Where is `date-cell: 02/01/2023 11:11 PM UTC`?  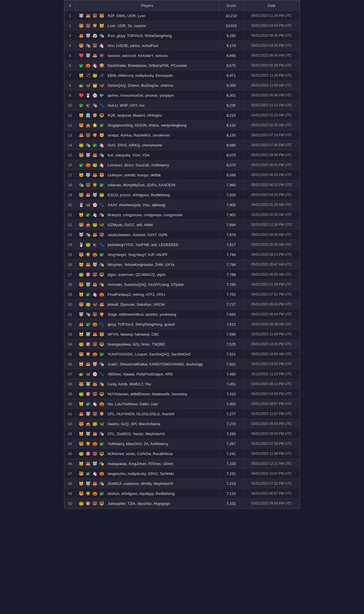 date-cell: 02/01/2023 11:11 PM UTC is located at coordinates (272, 105).